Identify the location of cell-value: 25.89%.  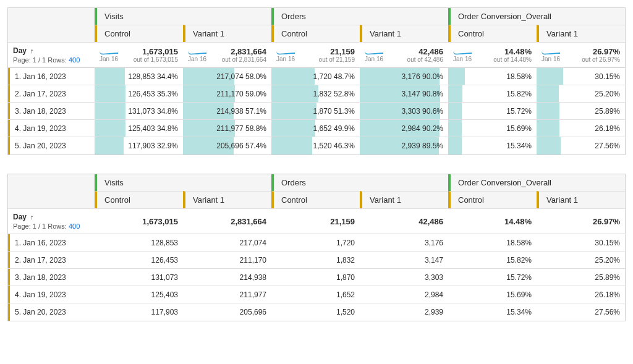
(607, 111).